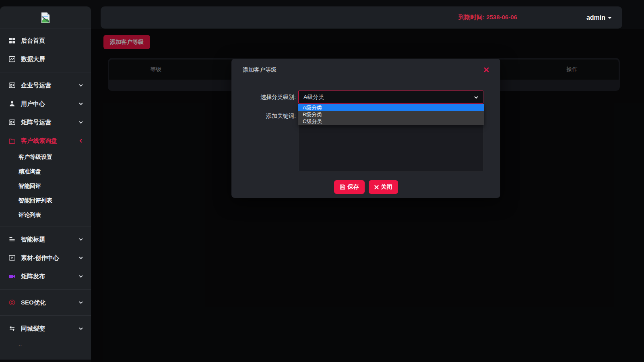  Describe the element at coordinates (20, 344) in the screenshot. I see `more-label: ..` at that location.